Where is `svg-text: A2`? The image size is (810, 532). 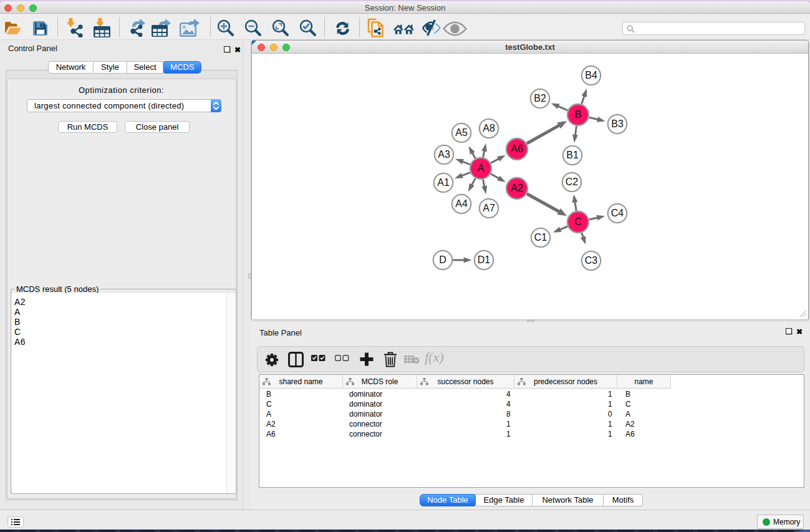
svg-text: A2 is located at coordinates (517, 188).